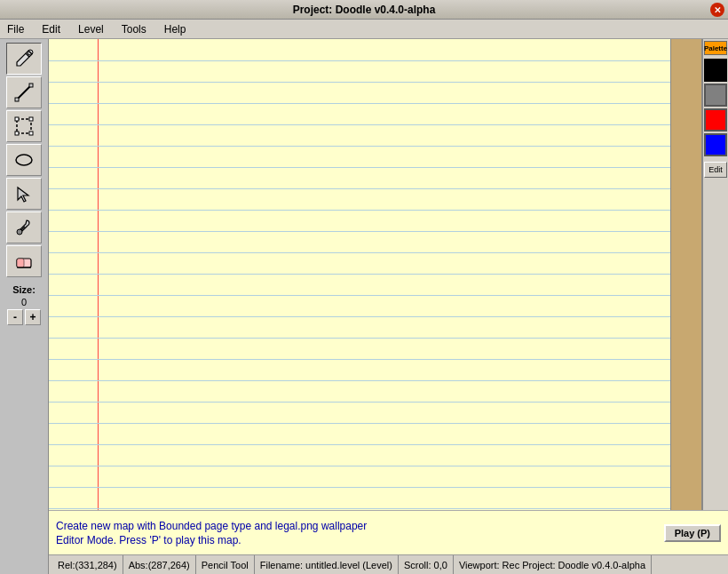 The height and width of the screenshot is (574, 728). What do you see at coordinates (25, 307) in the screenshot?
I see `left-toolbar: Size: 0 - +` at bounding box center [25, 307].